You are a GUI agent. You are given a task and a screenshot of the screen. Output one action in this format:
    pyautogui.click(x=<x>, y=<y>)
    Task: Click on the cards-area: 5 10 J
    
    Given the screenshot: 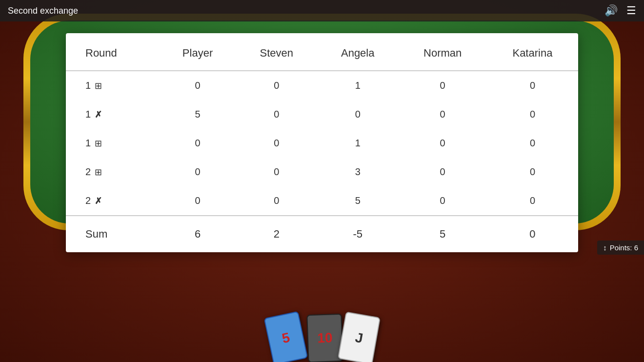 What is the action you would take?
    pyautogui.click(x=322, y=335)
    